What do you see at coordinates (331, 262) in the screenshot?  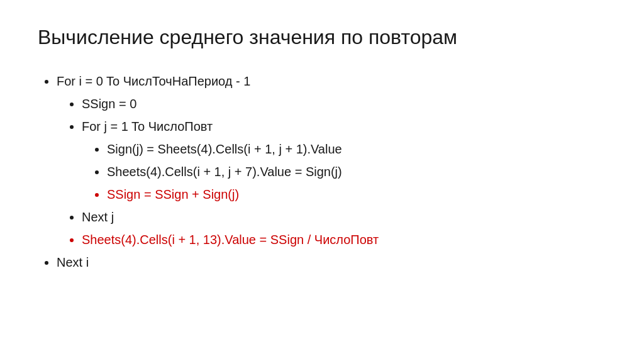 I see `list-item-9: Next i` at bounding box center [331, 262].